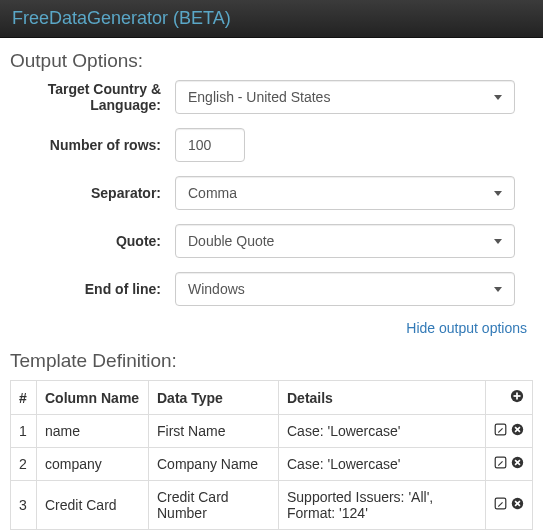 Image resolution: width=543 pixels, height=530 pixels. I want to click on row-separator: Separator: Comma, so click(272, 193).